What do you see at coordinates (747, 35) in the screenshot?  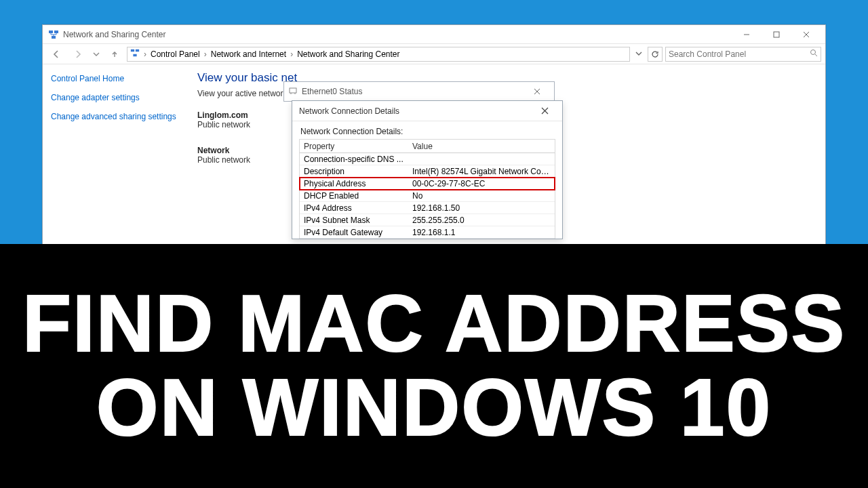 I see `minimize-button` at bounding box center [747, 35].